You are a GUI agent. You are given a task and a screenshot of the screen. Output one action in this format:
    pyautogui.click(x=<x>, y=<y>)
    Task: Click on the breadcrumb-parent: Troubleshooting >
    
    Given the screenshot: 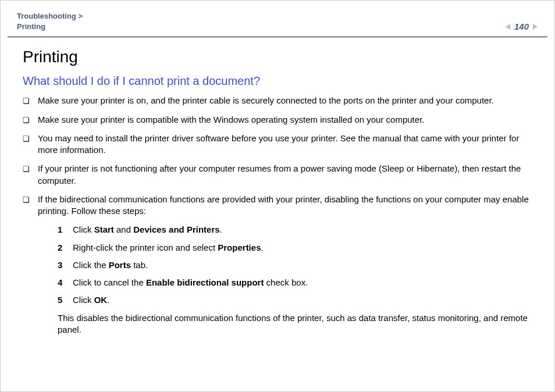 What is the action you would take?
    pyautogui.click(x=50, y=16)
    